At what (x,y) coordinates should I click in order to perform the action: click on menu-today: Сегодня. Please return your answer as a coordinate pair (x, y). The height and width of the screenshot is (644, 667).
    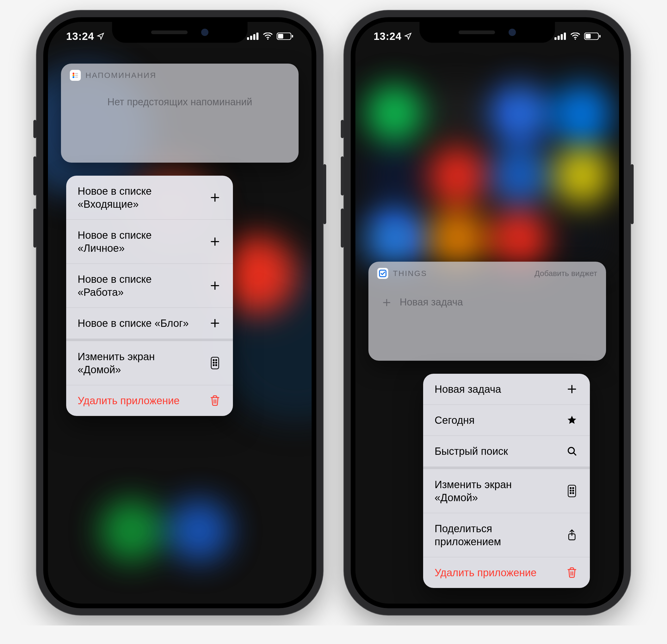
    Looking at the image, I should click on (506, 420).